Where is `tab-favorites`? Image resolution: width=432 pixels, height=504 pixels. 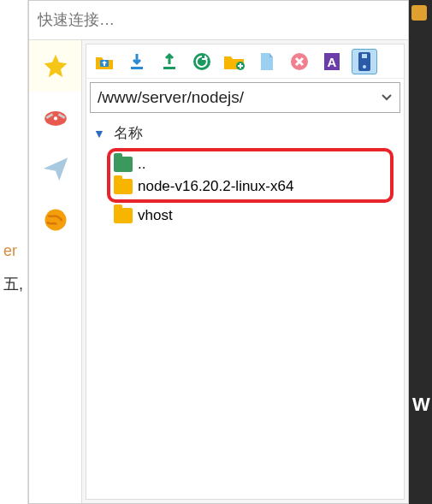
tab-favorites is located at coordinates (55, 66).